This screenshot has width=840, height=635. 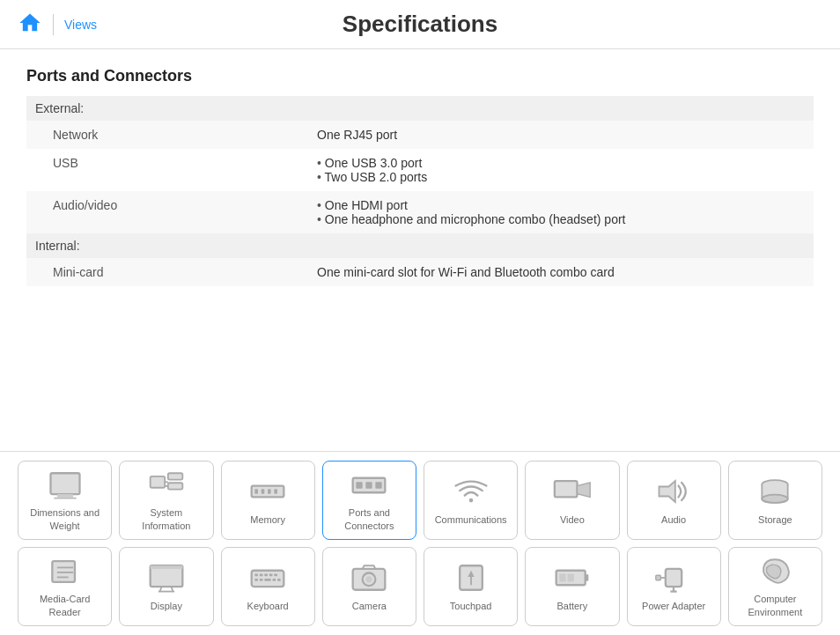 I want to click on table-row: Audio/videoOne HDMI portOne headphone an…, so click(x=420, y=212).